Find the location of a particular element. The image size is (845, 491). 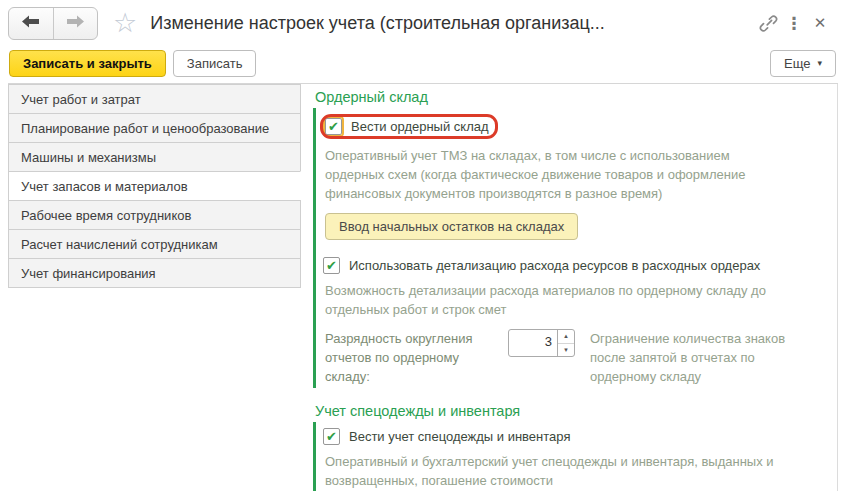

workwear-description: Оперативный и бухгалтерский учет спецоде… is located at coordinates (569, 471).